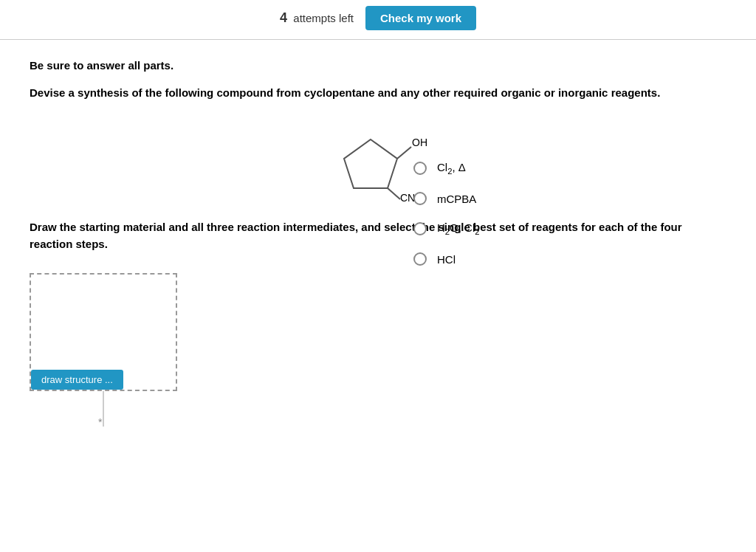 The width and height of the screenshot is (756, 552). Describe the element at coordinates (103, 409) in the screenshot. I see `connector-line: *` at that location.